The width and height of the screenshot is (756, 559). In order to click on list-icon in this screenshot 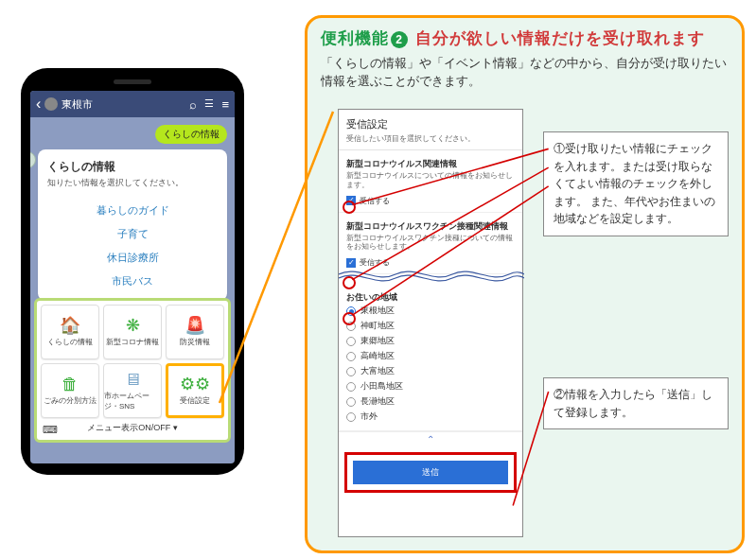, I will do `click(209, 104)`.